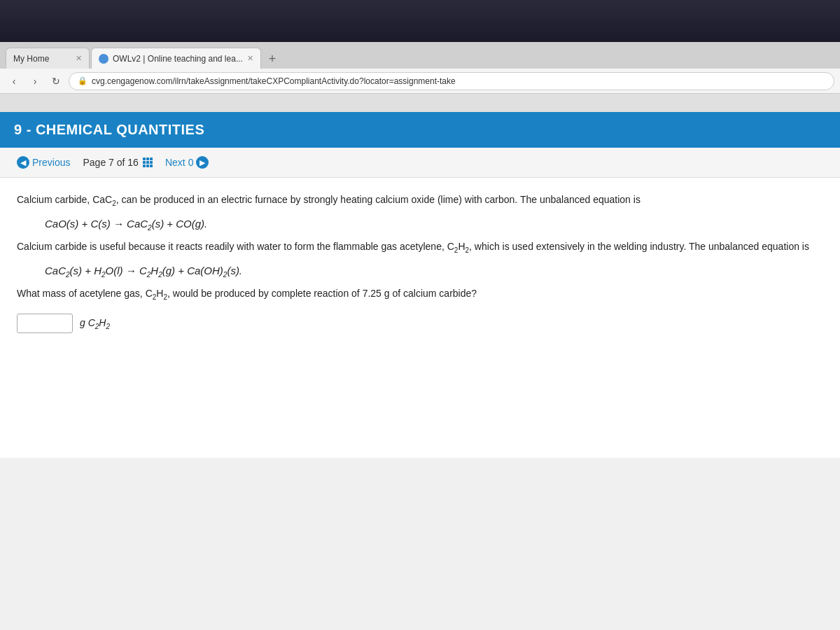 The width and height of the screenshot is (840, 630). Describe the element at coordinates (111, 162) in the screenshot. I see `page-label: Page 7 of 16` at that location.